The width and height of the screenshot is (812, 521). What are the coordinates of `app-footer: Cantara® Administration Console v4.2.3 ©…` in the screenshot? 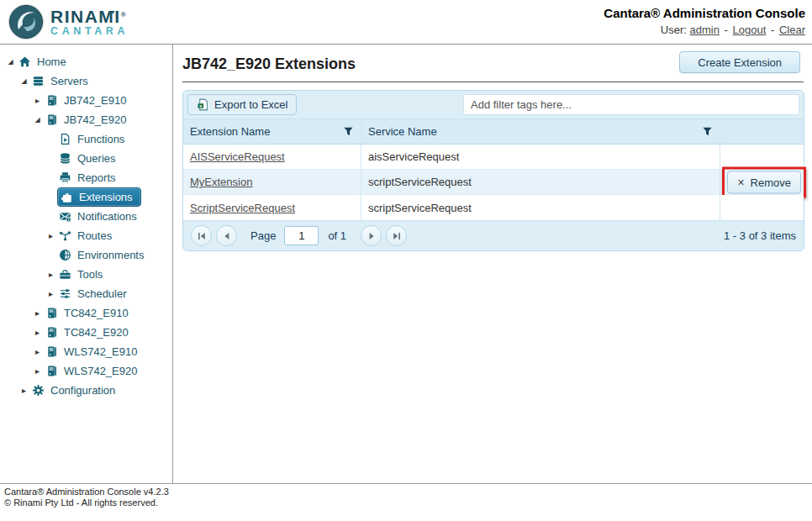 It's located at (406, 496).